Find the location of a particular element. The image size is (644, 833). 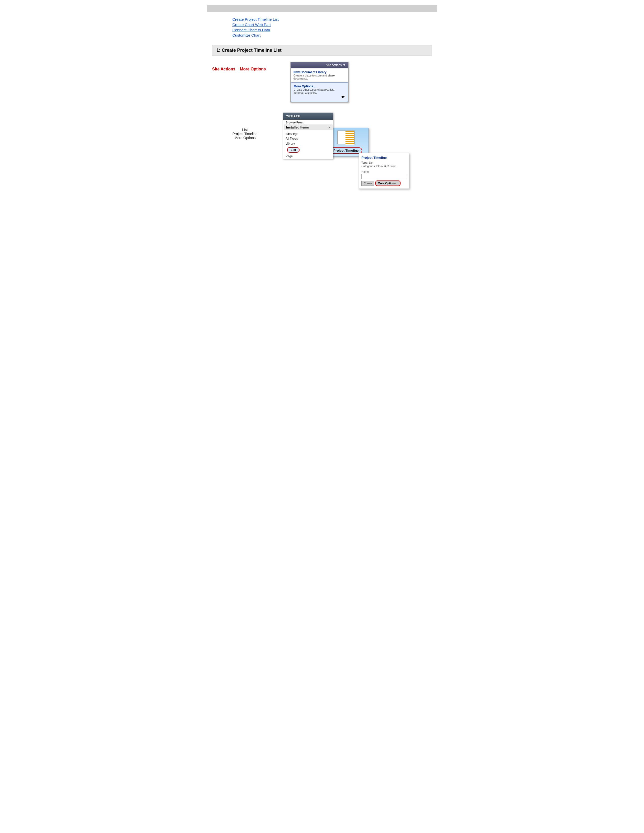

dropdown-content: New Document Library Create a place to s… is located at coordinates (320, 85).